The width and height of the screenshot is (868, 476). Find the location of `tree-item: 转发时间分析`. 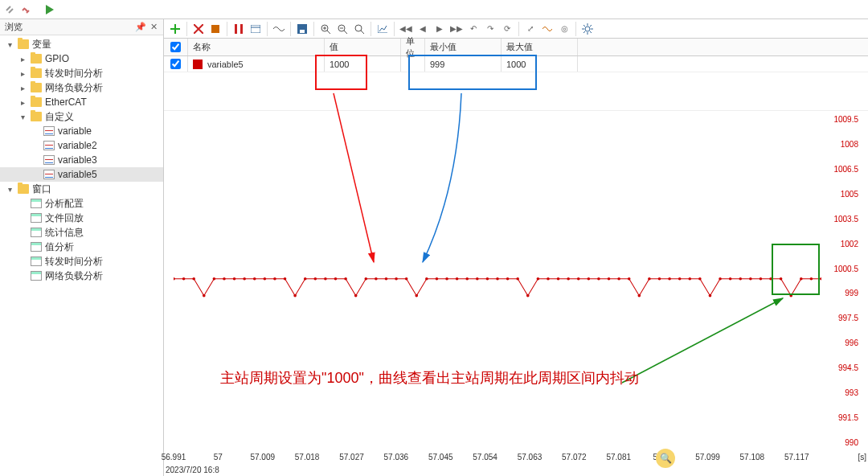

tree-item: 转发时间分析 is located at coordinates (82, 261).